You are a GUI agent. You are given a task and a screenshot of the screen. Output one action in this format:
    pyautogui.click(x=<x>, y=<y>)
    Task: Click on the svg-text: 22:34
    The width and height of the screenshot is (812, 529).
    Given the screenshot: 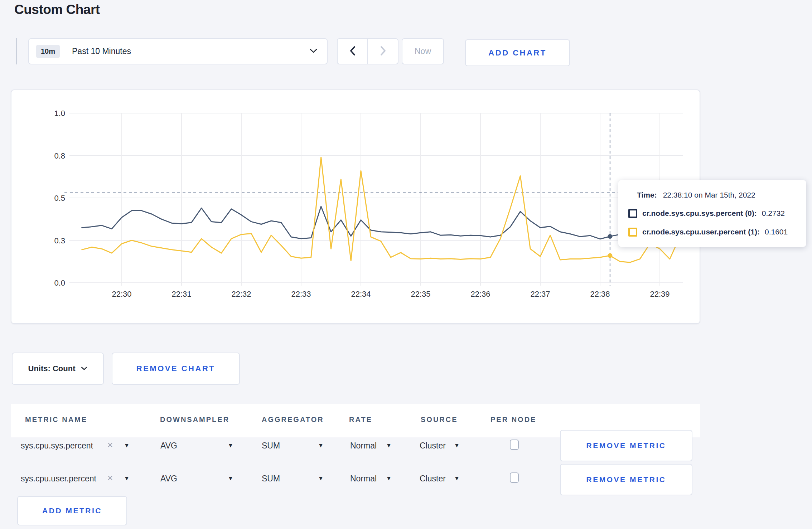 What is the action you would take?
    pyautogui.click(x=361, y=294)
    